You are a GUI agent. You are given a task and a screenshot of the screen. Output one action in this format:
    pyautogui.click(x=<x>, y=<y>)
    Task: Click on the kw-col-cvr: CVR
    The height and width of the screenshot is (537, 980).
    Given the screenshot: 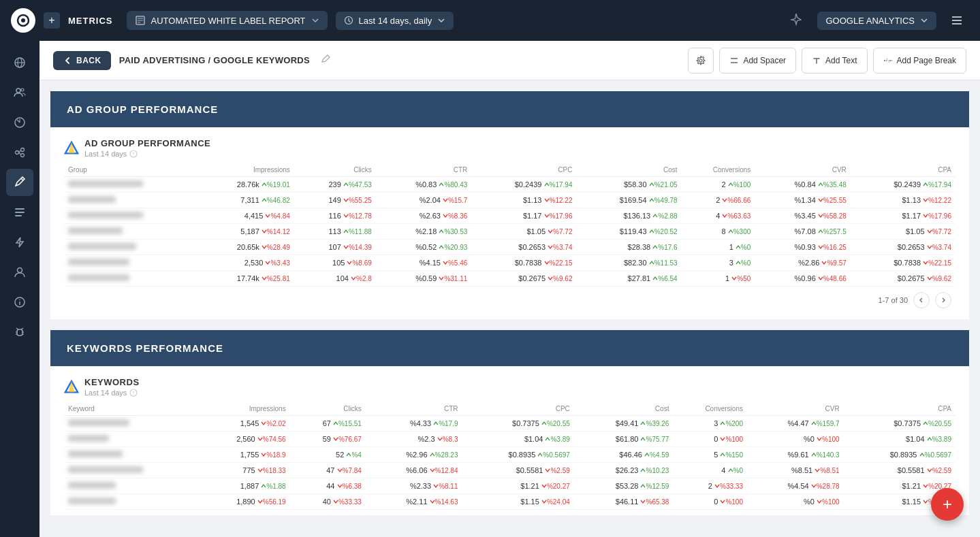 What is the action you would take?
    pyautogui.click(x=795, y=409)
    